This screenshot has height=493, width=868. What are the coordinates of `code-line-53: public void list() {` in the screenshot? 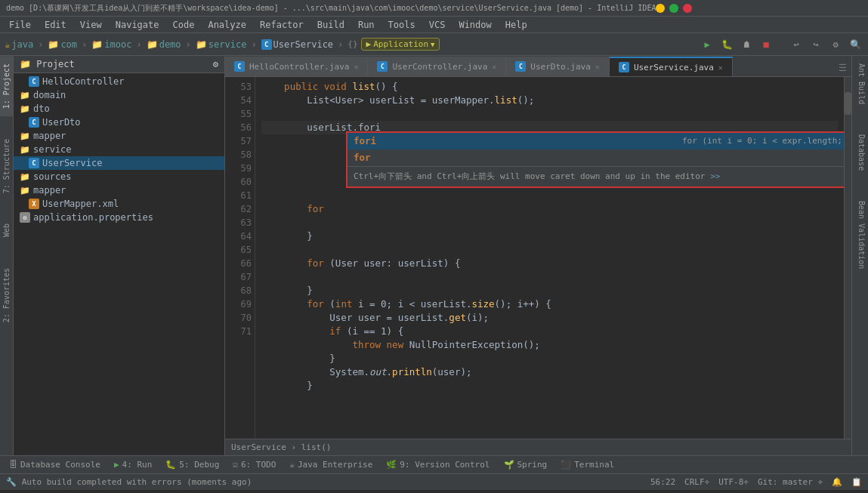 It's located at (550, 87).